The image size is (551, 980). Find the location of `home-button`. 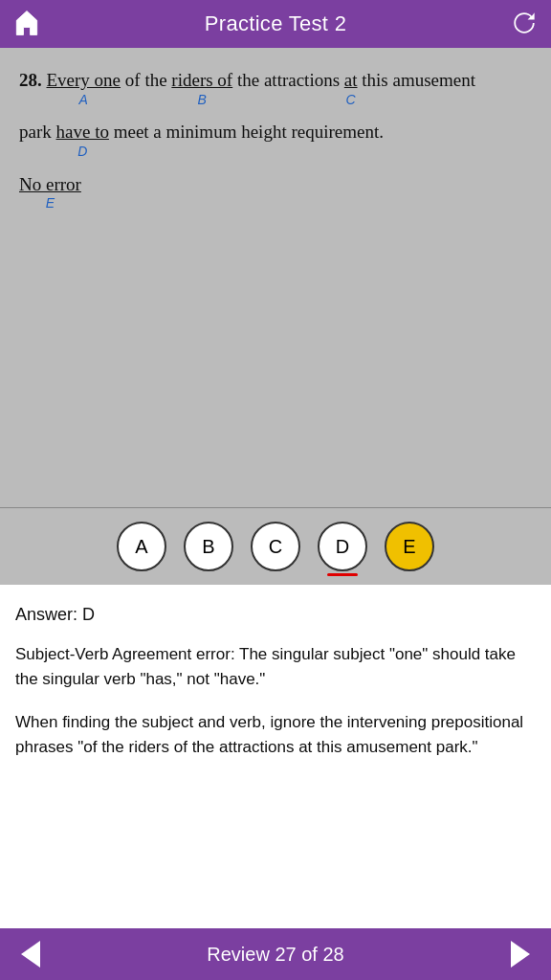

home-button is located at coordinates (27, 25).